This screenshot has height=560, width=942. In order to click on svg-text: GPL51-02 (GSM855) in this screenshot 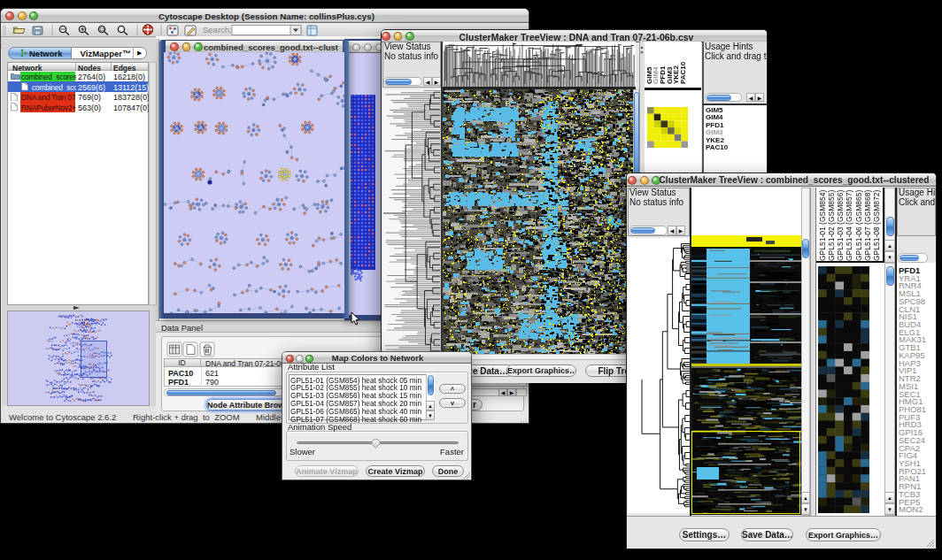, I will do `click(831, 226)`.